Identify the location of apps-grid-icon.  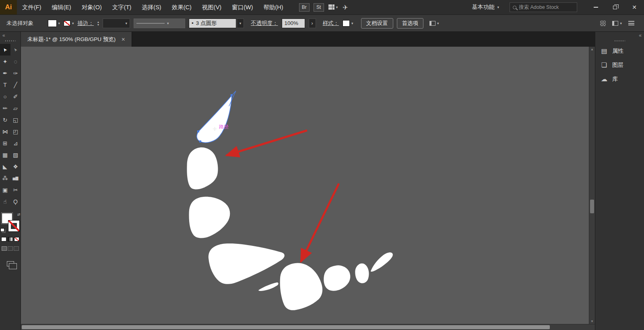
(603, 23).